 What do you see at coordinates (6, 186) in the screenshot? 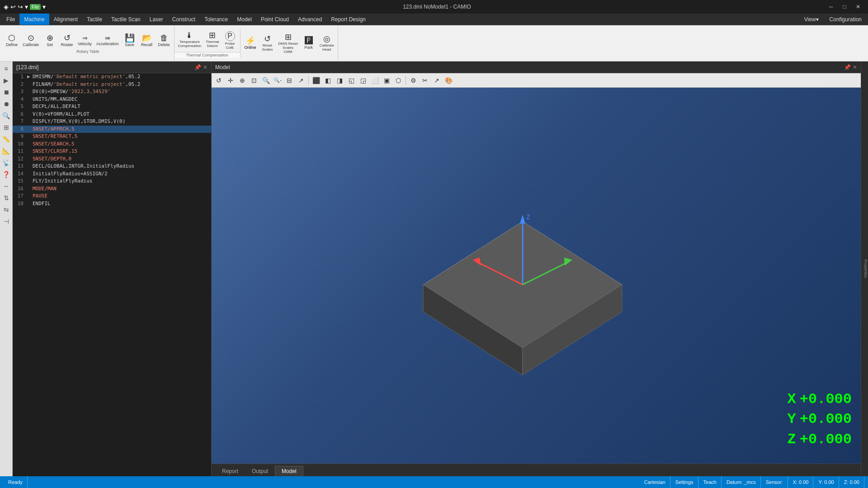
I see `sidebar-expand-icon: ↔` at bounding box center [6, 186].